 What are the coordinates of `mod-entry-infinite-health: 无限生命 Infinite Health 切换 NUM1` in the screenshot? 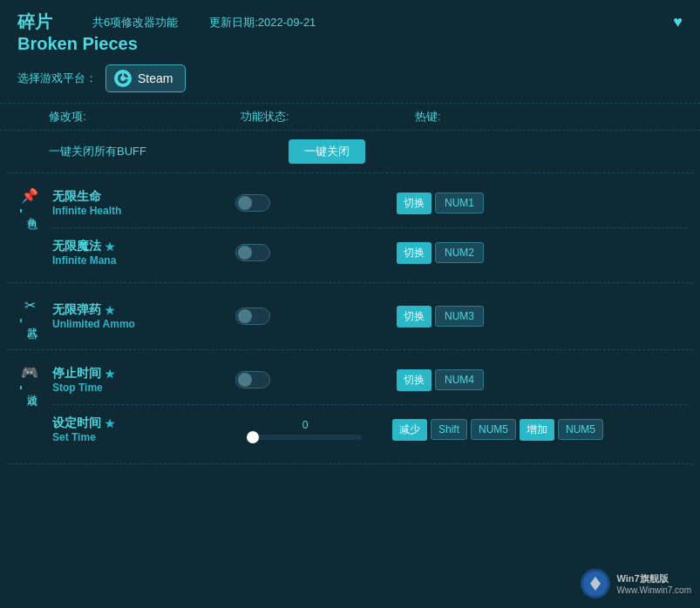 It's located at (370, 203).